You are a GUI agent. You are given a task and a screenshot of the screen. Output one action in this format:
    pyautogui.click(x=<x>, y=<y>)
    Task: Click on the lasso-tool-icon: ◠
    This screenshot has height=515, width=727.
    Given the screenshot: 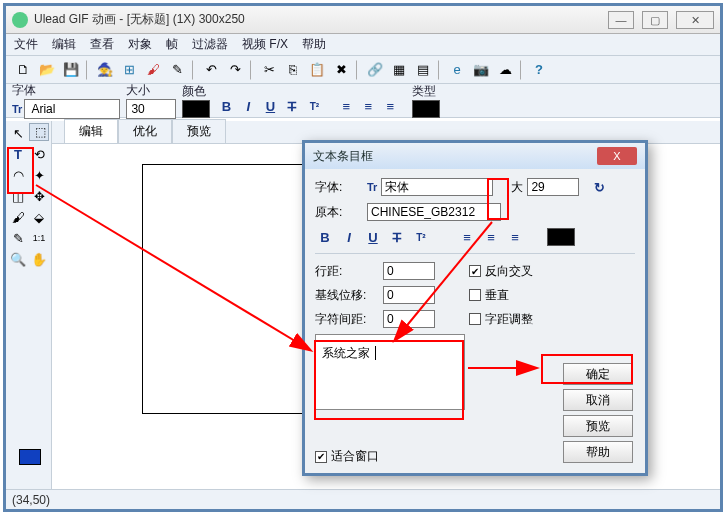 What is the action you would take?
    pyautogui.click(x=18, y=175)
    